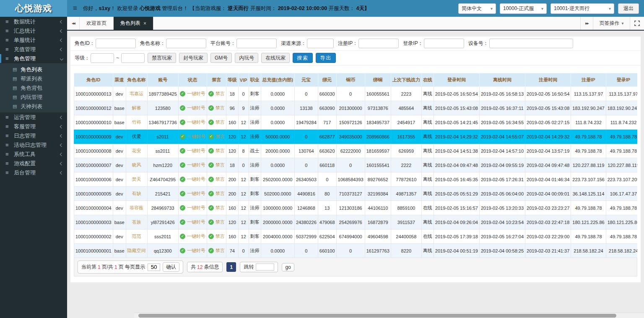  I want to click on confirm-button: 确认, so click(171, 267).